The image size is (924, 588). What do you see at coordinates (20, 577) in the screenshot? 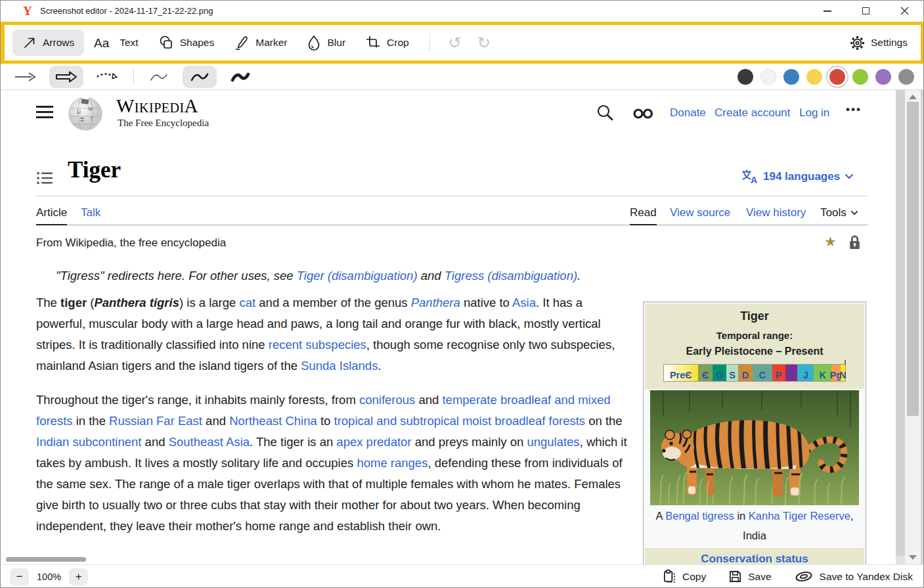
I see `zoom-out-button: −` at bounding box center [20, 577].